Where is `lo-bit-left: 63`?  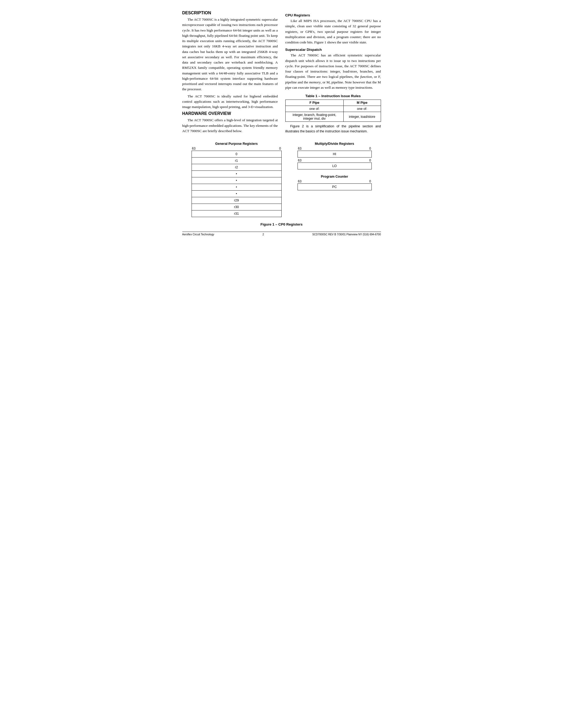 lo-bit-left: 63 is located at coordinates (300, 161).